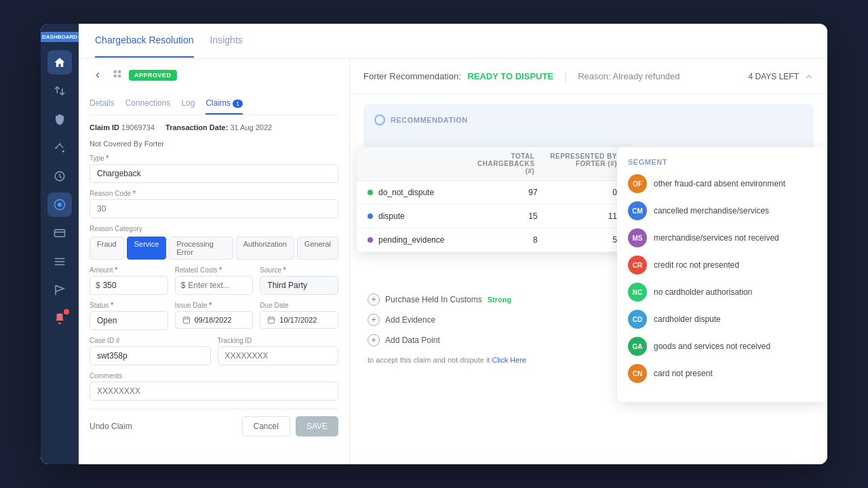 This screenshot has width=868, height=488. I want to click on due-date-value: 10/17/2022, so click(298, 320).